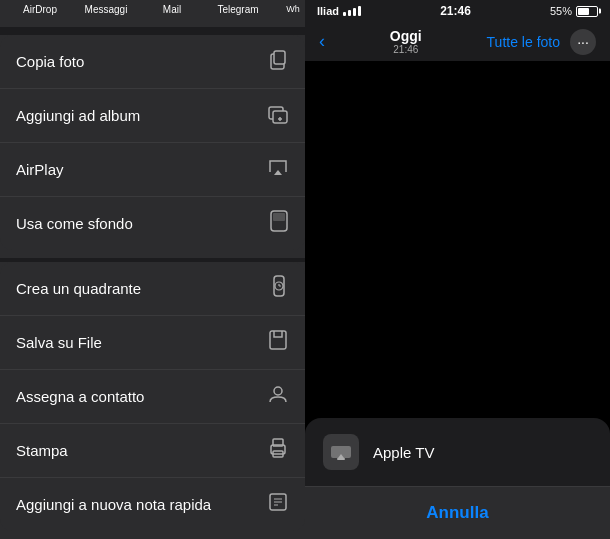 This screenshot has height=539, width=610. Describe the element at coordinates (152, 14) in the screenshot. I see `app-icons-row: 1 AirDrop Messaggi` at that location.